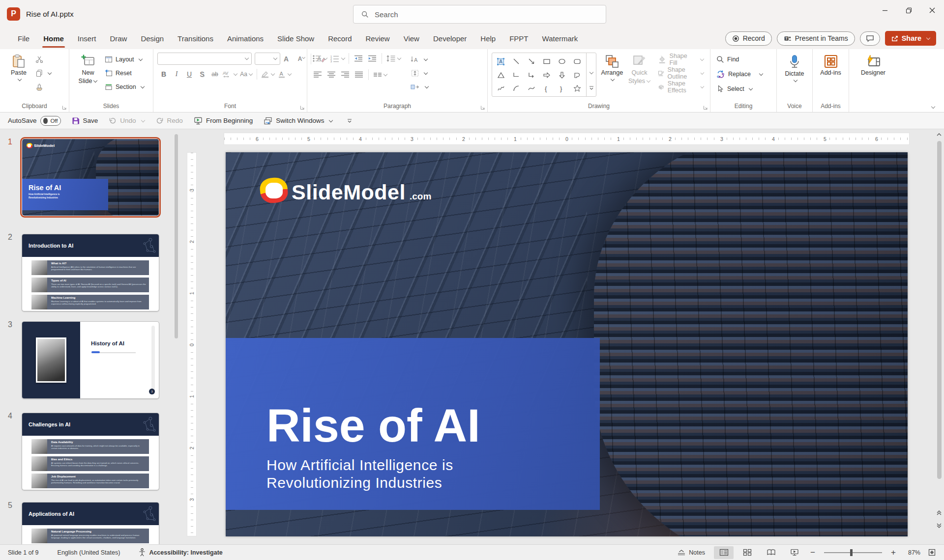  I want to click on normal-view-button, so click(724, 553).